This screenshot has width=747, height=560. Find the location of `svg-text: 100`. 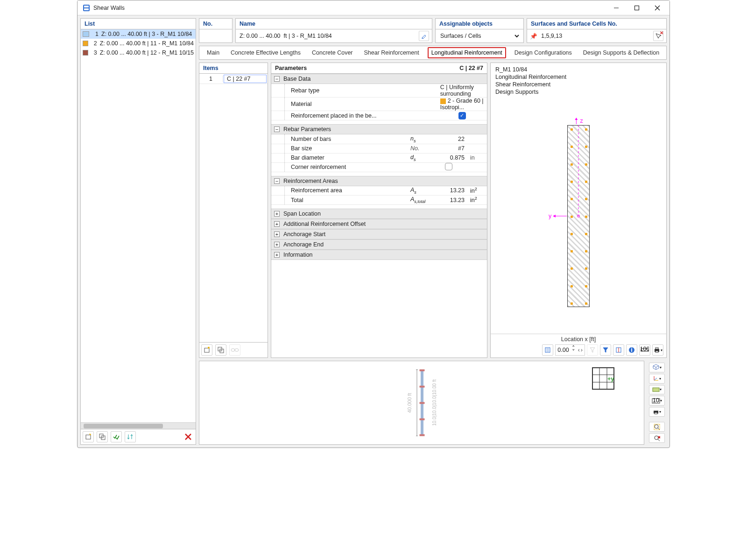

svg-text: 100 is located at coordinates (645, 350).